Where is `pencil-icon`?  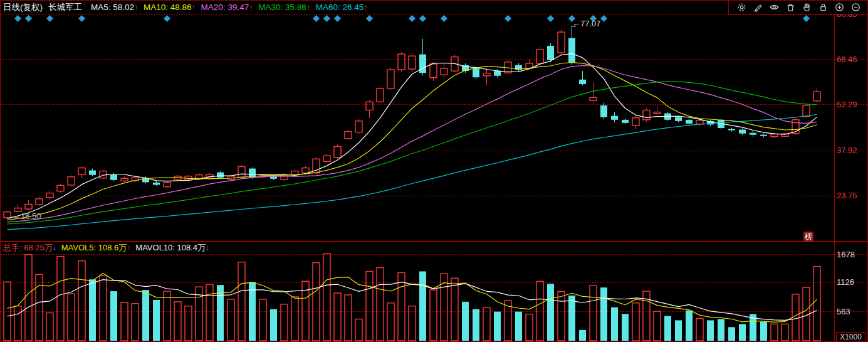
pencil-icon is located at coordinates (758, 8).